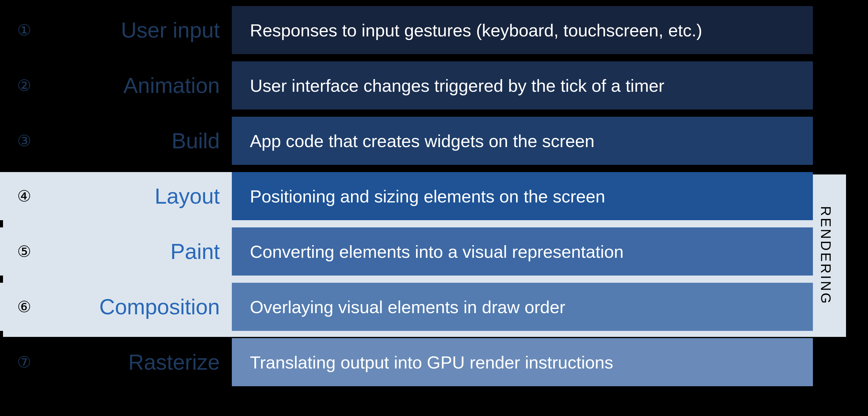  What do you see at coordinates (24, 85) in the screenshot?
I see `row-number: ②` at bounding box center [24, 85].